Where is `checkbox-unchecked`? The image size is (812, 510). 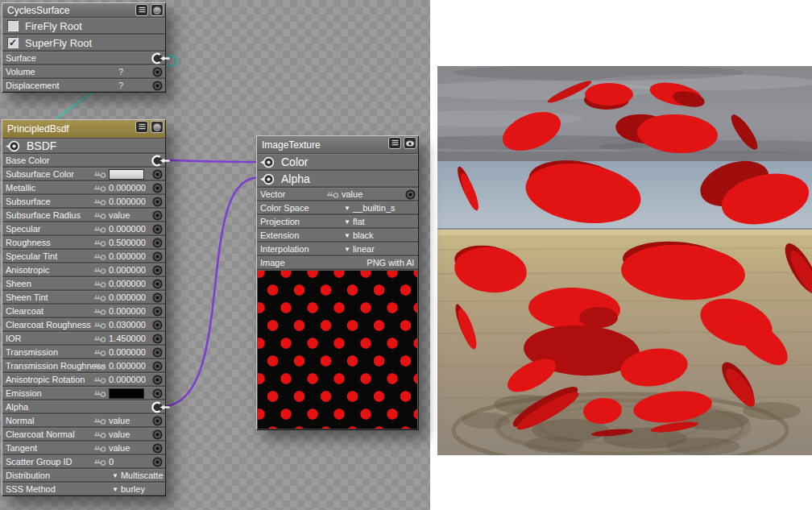 checkbox-unchecked is located at coordinates (13, 26).